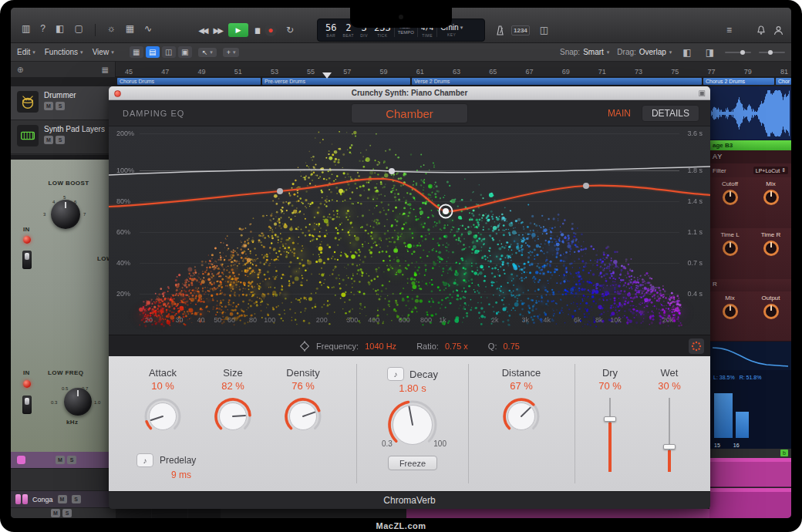  Describe the element at coordinates (610, 386) in the screenshot. I see `dry-value: 70 %` at that location.